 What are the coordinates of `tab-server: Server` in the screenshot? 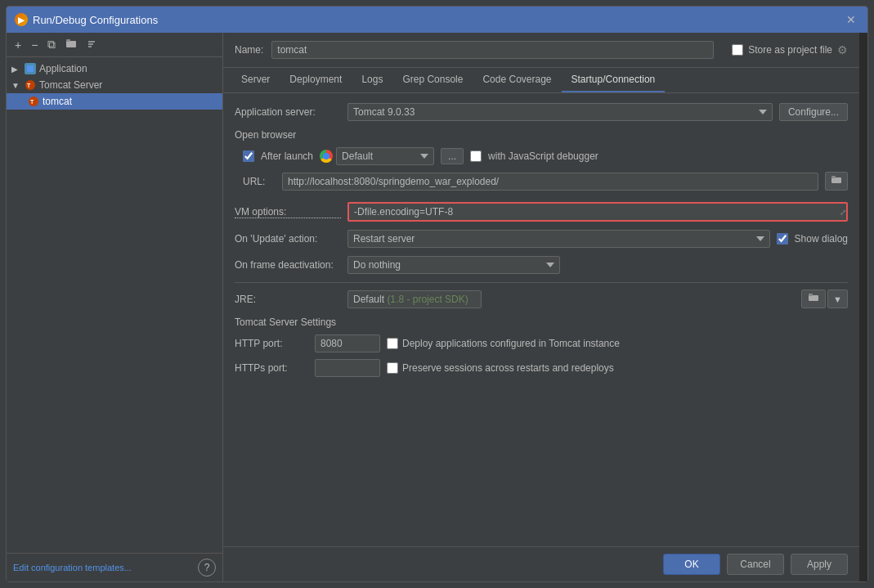 It's located at (255, 80).